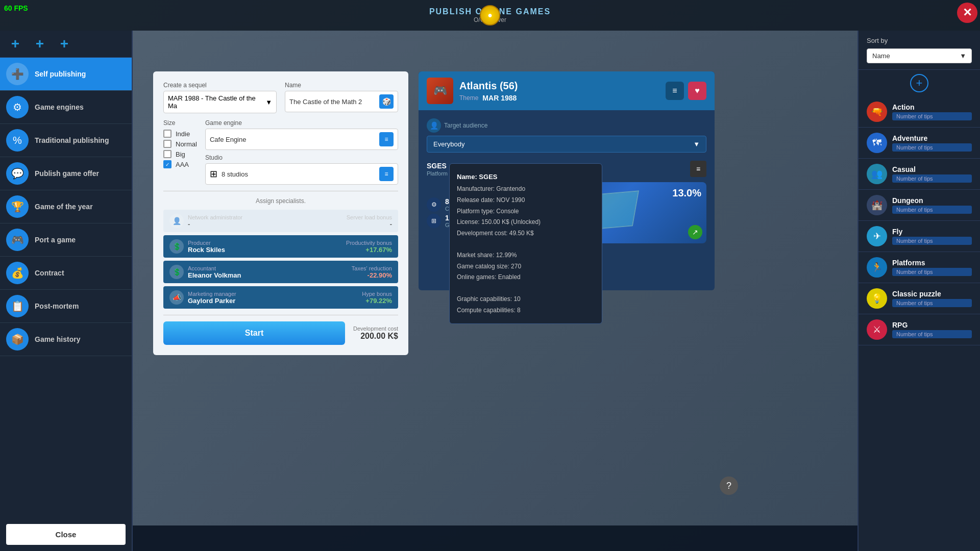  I want to click on start-button: Start, so click(254, 333).